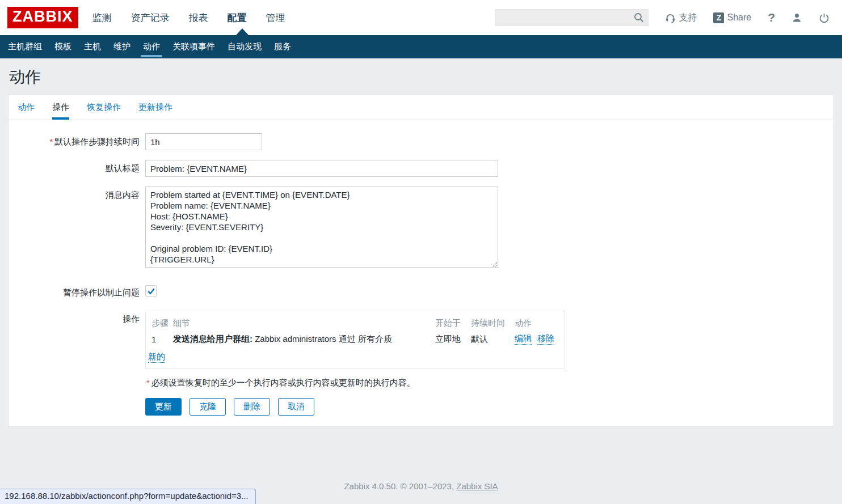 This screenshot has width=842, height=504. What do you see at coordinates (523, 339) in the screenshot?
I see `operation-edit-link: 编辑` at bounding box center [523, 339].